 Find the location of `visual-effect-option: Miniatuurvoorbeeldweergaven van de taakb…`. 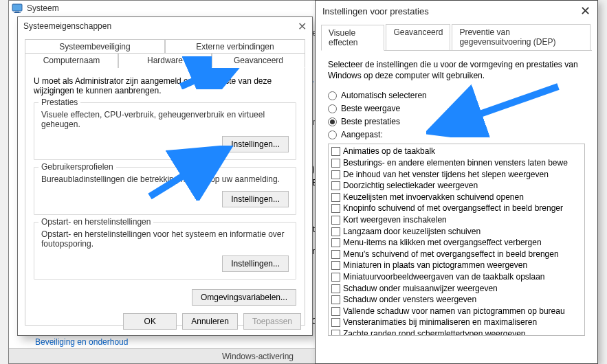

visual-effect-option: Miniatuurvoorbeeldweergaven van de taakb… is located at coordinates (456, 277).